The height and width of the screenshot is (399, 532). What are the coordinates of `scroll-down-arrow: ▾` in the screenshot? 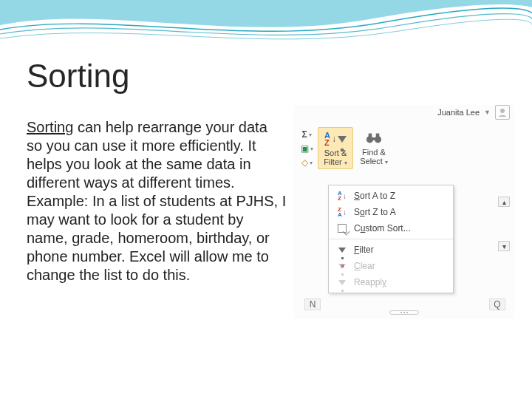 It's located at (504, 246).